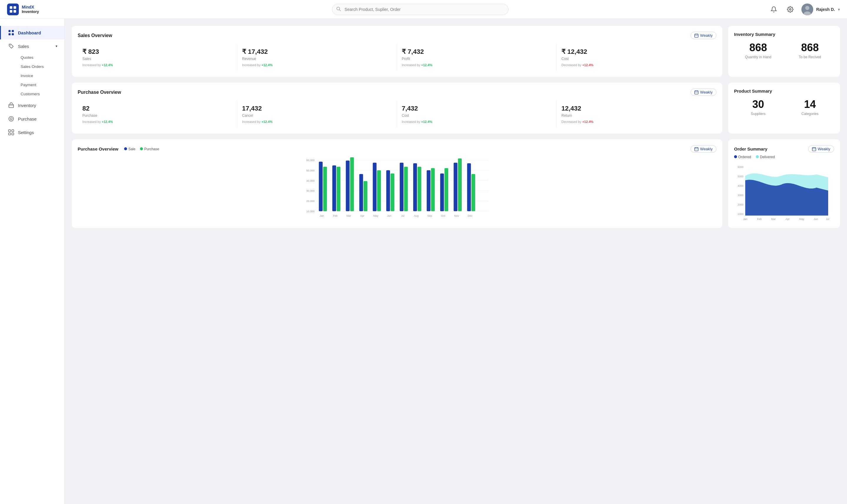  What do you see at coordinates (317, 115) in the screenshot?
I see `stat-label: Cancel` at bounding box center [317, 115].